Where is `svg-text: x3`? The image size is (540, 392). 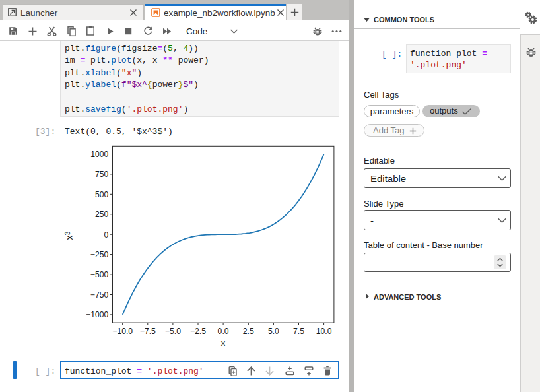 svg-text: x3 is located at coordinates (69, 235).